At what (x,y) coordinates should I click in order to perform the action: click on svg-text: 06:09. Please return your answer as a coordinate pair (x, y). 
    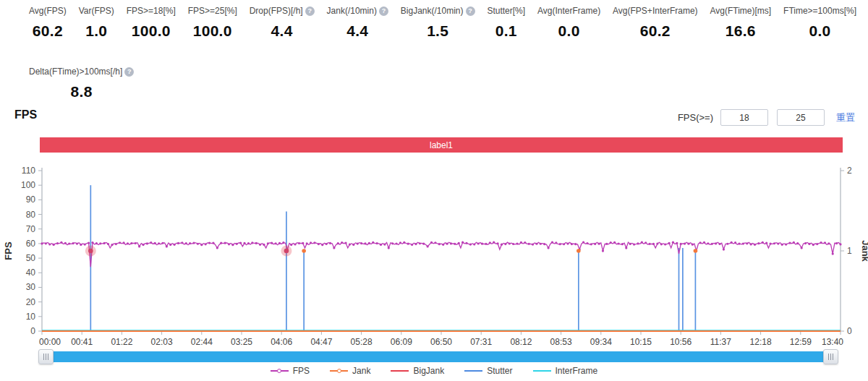
    Looking at the image, I should click on (401, 341).